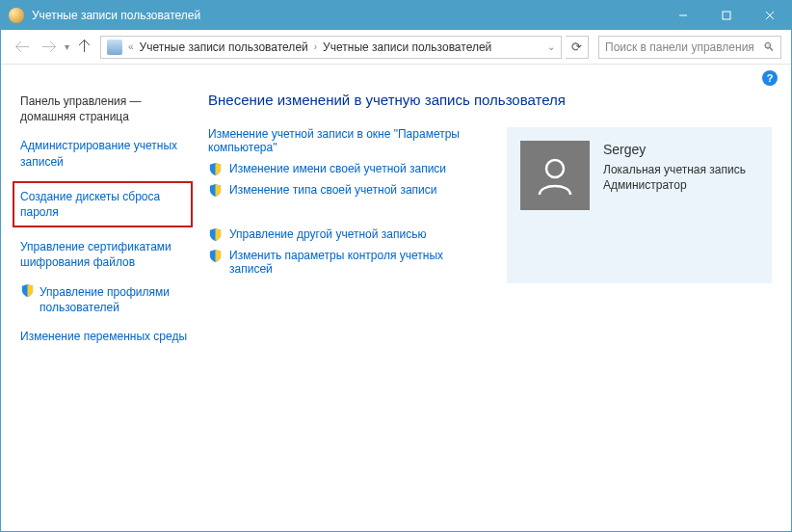  What do you see at coordinates (346, 205) in the screenshot?
I see `actions-column: Изменение учетной записи в окне "Парамет…` at bounding box center [346, 205].